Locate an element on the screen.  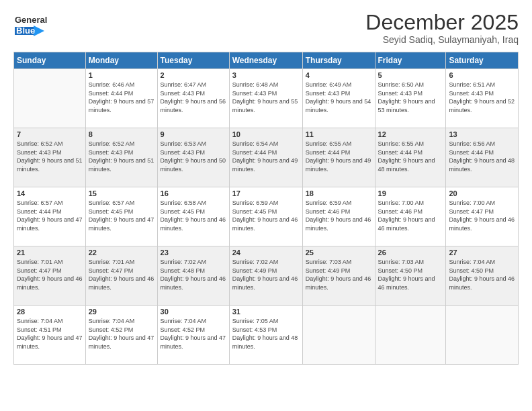
calendar-cell: 6Sunrise: 6:51 AMSunset: 4:43 PMDaylight… is located at coordinates (482, 99).